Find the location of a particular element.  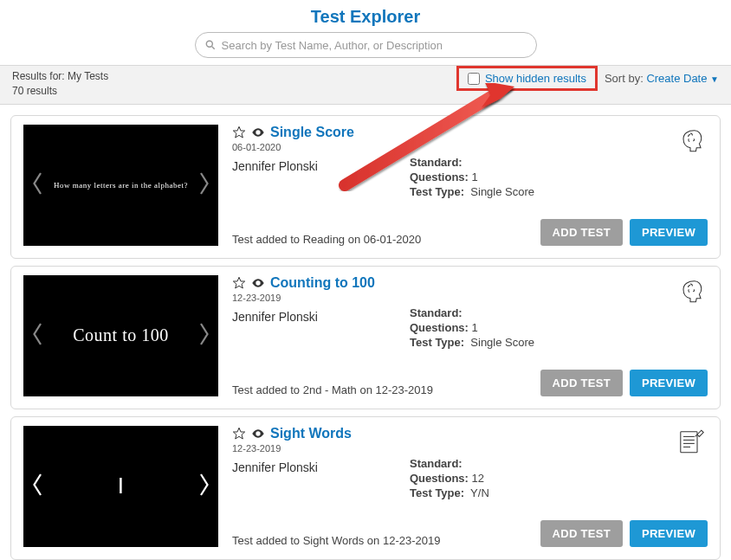

search-wrap is located at coordinates (366, 48).